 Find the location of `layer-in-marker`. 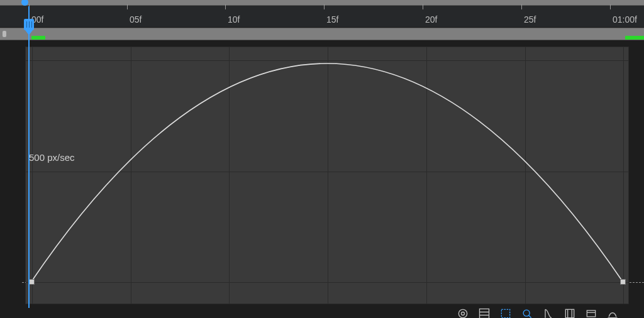

layer-in-marker is located at coordinates (38, 38).